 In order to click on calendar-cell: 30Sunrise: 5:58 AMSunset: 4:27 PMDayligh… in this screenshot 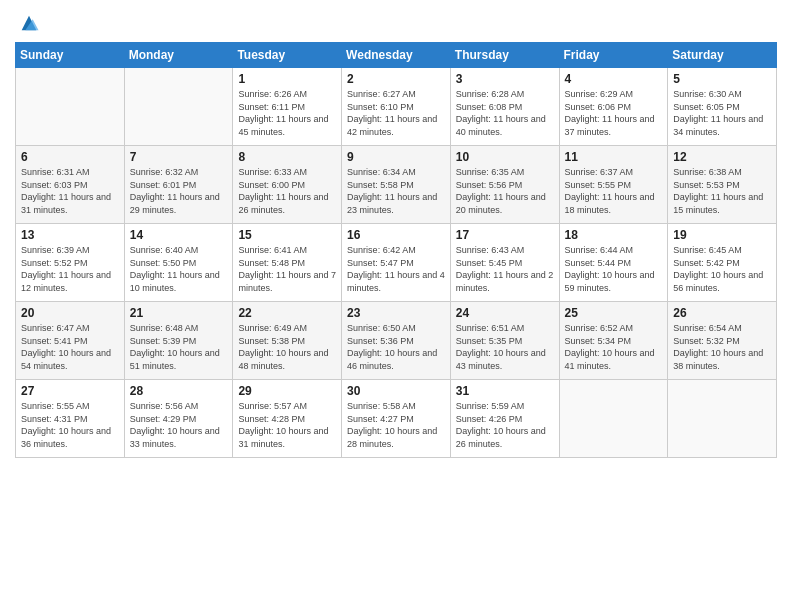, I will do `click(396, 419)`.